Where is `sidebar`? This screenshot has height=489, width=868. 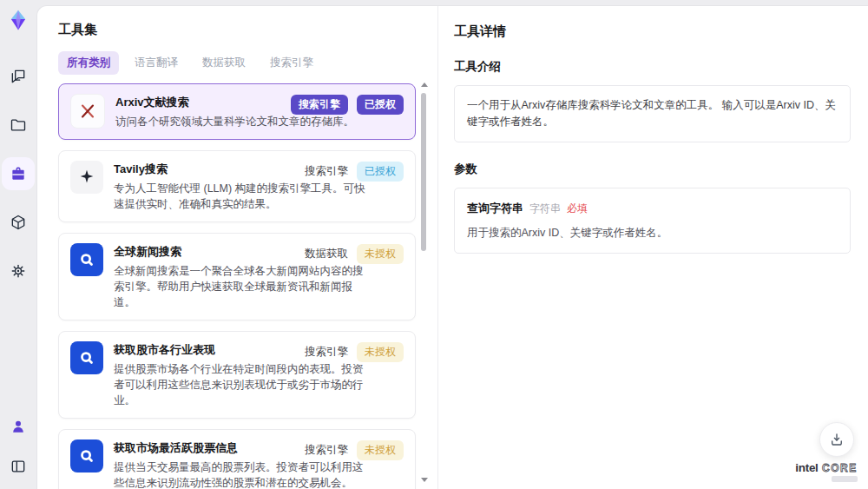
sidebar is located at coordinates (18, 245).